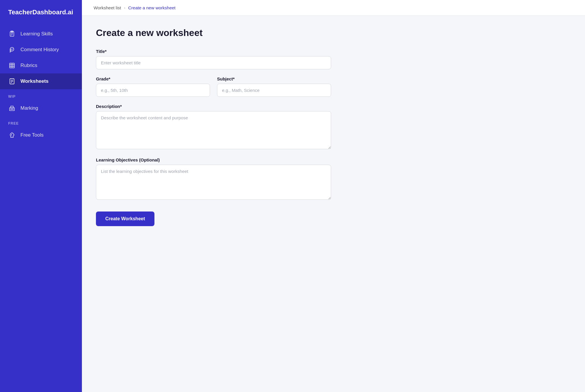  I want to click on sidebar-item-free-tools: Free Tools, so click(41, 135).